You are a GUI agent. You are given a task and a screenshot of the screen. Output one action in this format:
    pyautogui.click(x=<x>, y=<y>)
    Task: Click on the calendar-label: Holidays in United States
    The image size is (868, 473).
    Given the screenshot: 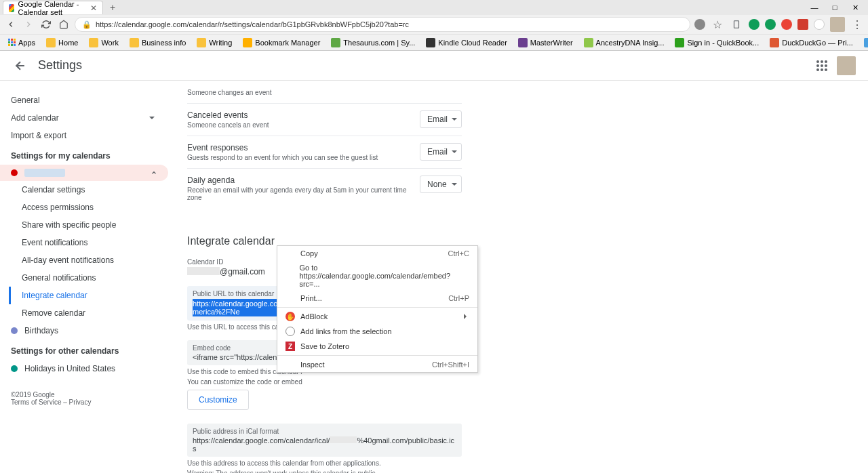 What is the action you would take?
    pyautogui.click(x=70, y=369)
    